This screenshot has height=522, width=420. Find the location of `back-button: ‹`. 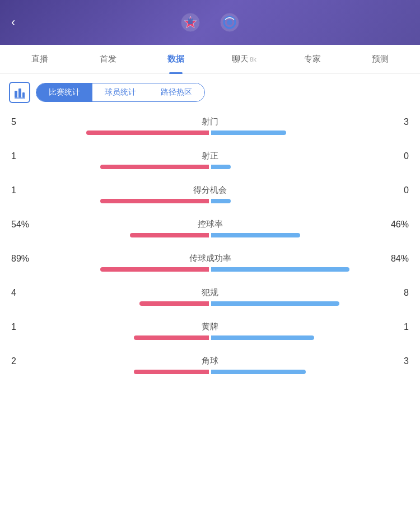

back-button: ‹ is located at coordinates (22, 22).